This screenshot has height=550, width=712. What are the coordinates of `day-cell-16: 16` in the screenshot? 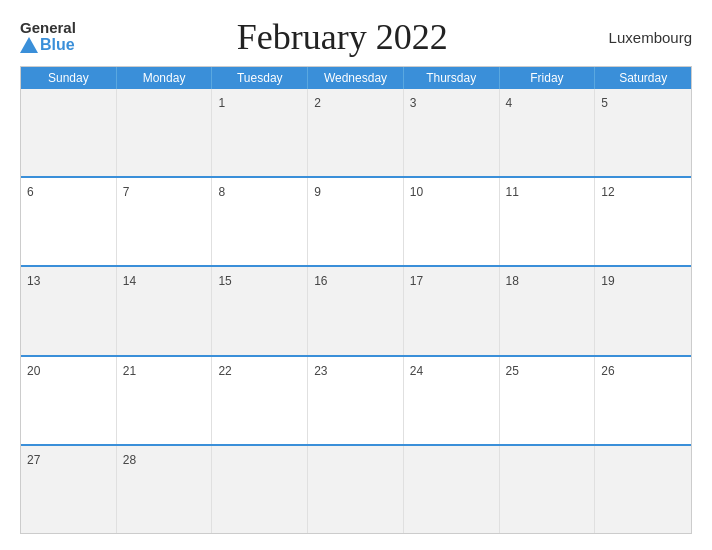 It's located at (356, 310).